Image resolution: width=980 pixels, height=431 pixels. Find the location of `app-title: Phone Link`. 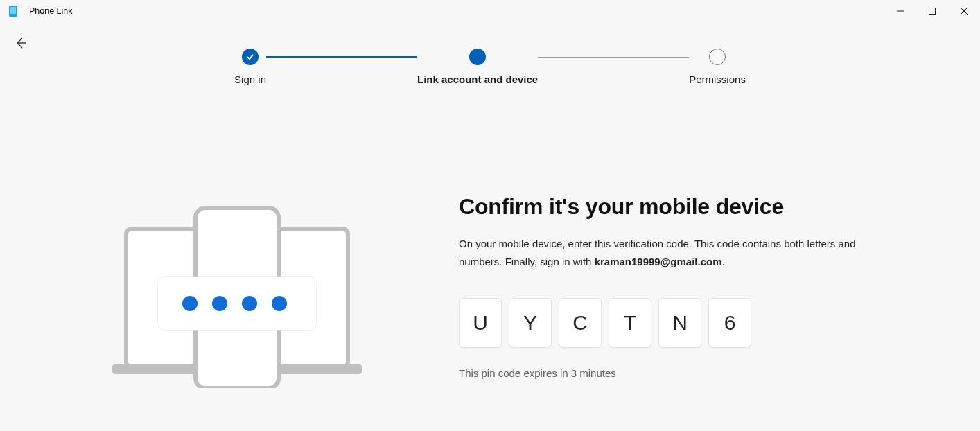

app-title: Phone Link is located at coordinates (51, 11).